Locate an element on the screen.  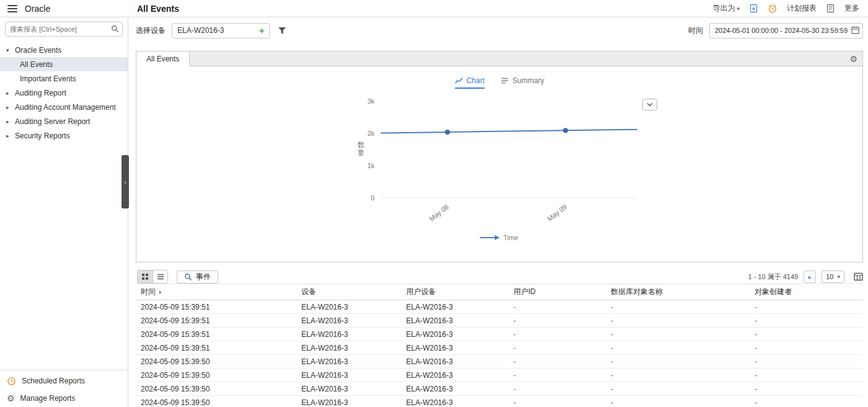
tab-all-events: All Events is located at coordinates (163, 59).